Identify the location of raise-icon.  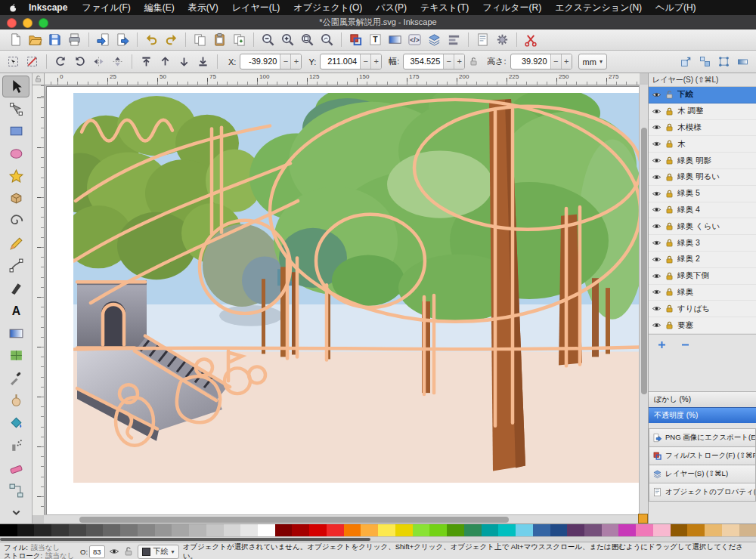
(165, 62).